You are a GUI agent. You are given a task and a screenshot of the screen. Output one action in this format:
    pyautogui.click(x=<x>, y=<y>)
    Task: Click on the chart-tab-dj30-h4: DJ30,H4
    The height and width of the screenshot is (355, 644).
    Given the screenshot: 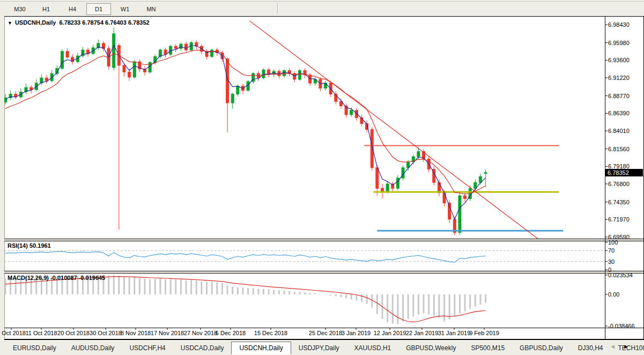 What is the action you would take?
    pyautogui.click(x=591, y=348)
    